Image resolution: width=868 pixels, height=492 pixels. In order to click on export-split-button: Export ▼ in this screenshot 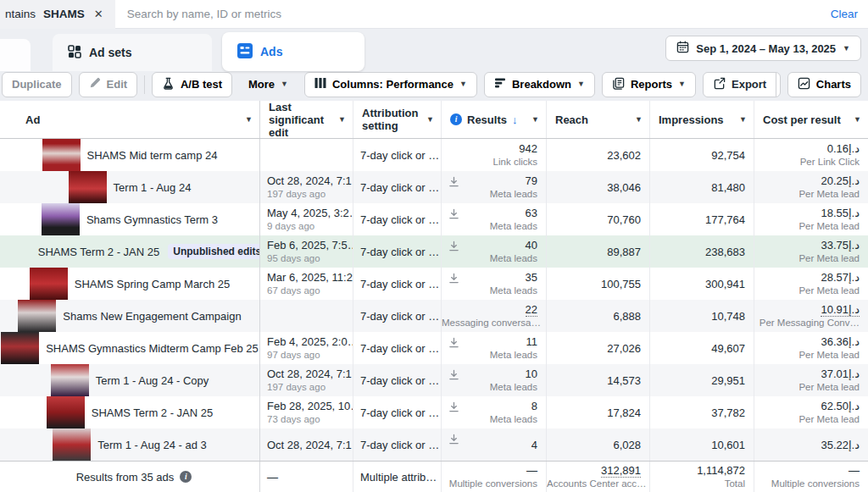, I will do `click(742, 85)`.